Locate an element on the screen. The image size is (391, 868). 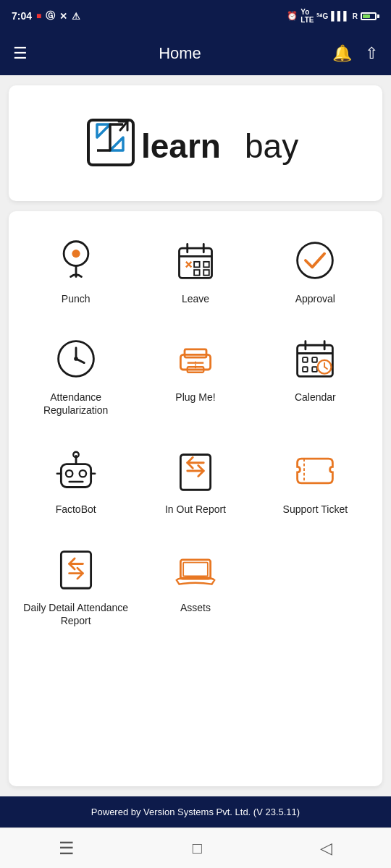
plug-me-label: Plug Me! is located at coordinates (196, 397).